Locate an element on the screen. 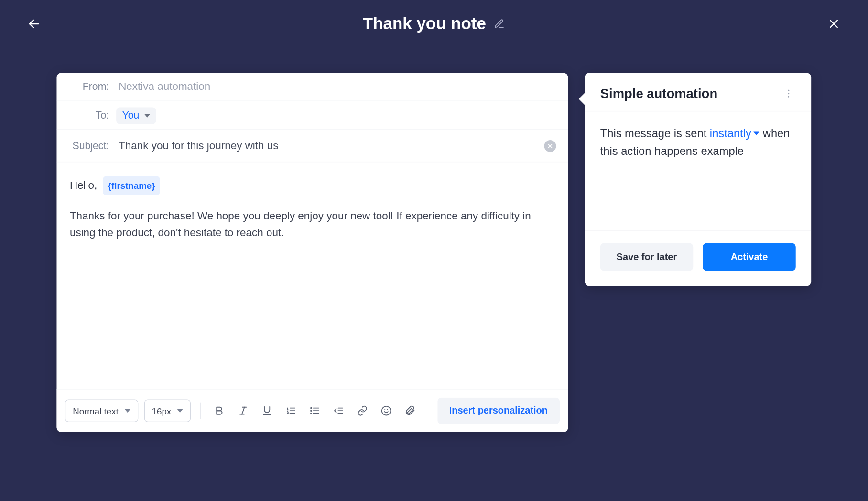 Image resolution: width=868 pixels, height=501 pixels. sidepanel-title: Simple automation is located at coordinates (691, 94).